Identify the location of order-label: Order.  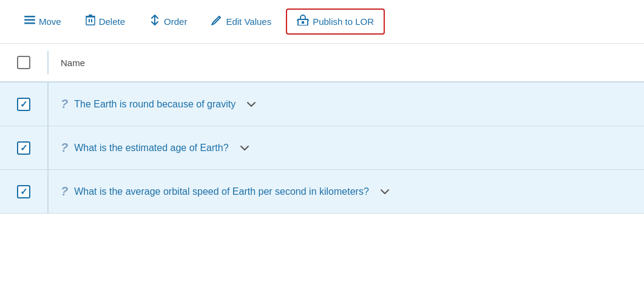
(175, 22).